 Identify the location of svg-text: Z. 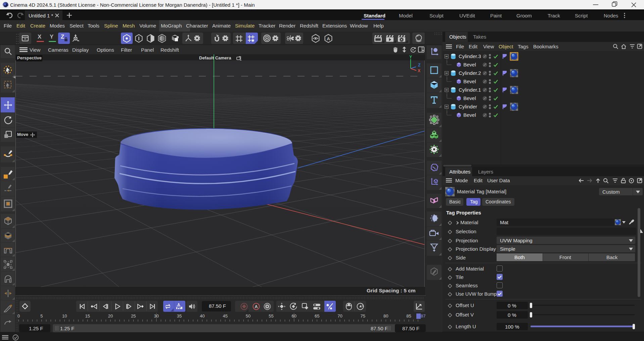
(419, 65).